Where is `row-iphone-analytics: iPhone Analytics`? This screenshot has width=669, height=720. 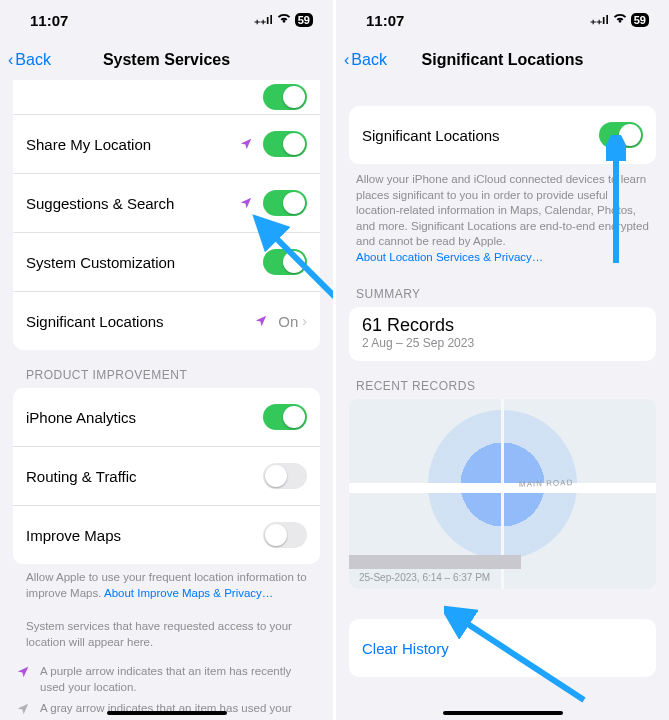 row-iphone-analytics: iPhone Analytics is located at coordinates (166, 417).